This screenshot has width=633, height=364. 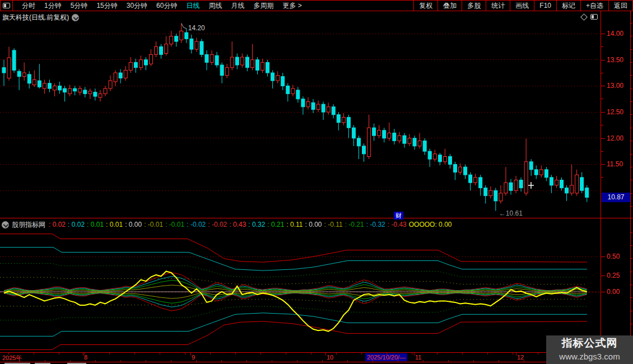 I want to click on indicator-header: 股朋指标网 : 0.02: 0.02: 0.01: 0.01: 0.00: -0…, so click(x=299, y=225).